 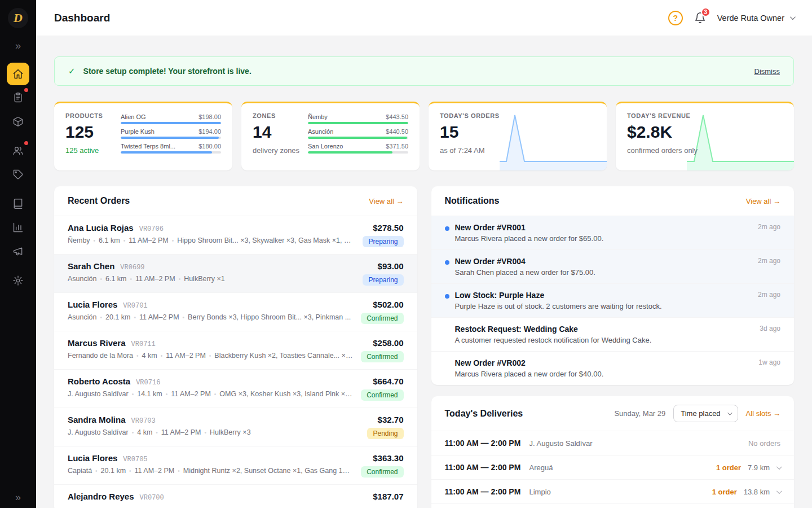 I want to click on order-meta: Asunción•20.1 km•11 AM–2 PM•Berry Bonds …, so click(x=210, y=317).